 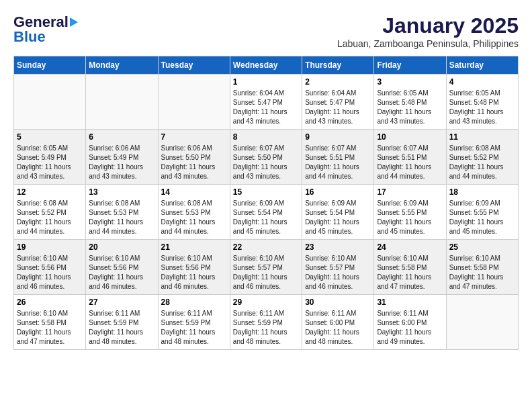 I want to click on day-number: 8, so click(x=266, y=137).